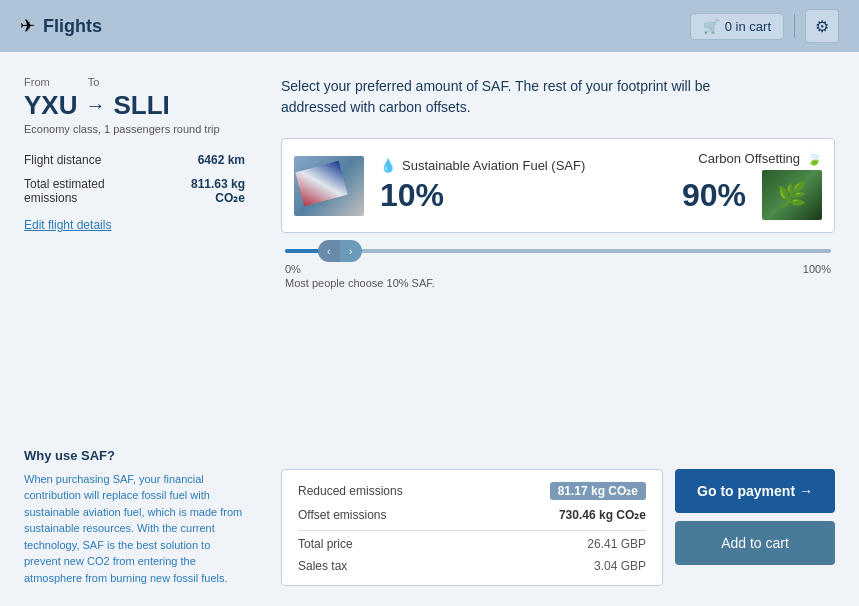 This screenshot has height=606, width=859. Describe the element at coordinates (388, 166) in the screenshot. I see `water-drop-icon: 💧` at that location.